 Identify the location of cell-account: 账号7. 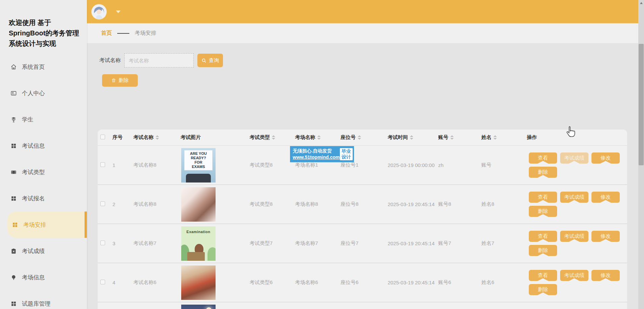
(458, 244).